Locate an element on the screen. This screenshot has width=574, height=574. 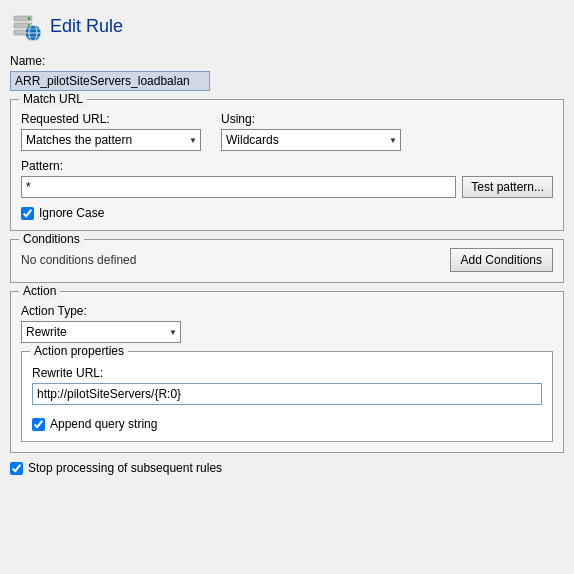
using-select-wrapper: WildcardsRegular ExpressionsExact Match is located at coordinates (311, 140).